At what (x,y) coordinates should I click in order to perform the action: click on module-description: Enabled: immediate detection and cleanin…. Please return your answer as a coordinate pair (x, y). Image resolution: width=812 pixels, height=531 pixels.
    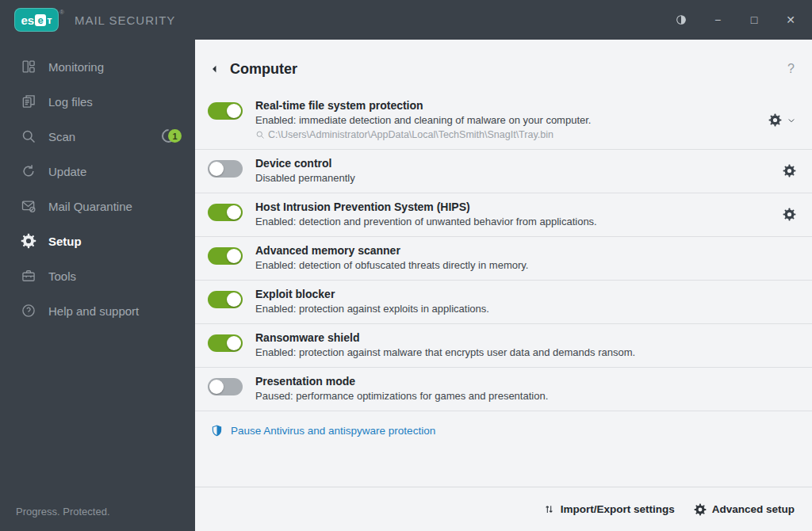
    Looking at the image, I should click on (508, 120).